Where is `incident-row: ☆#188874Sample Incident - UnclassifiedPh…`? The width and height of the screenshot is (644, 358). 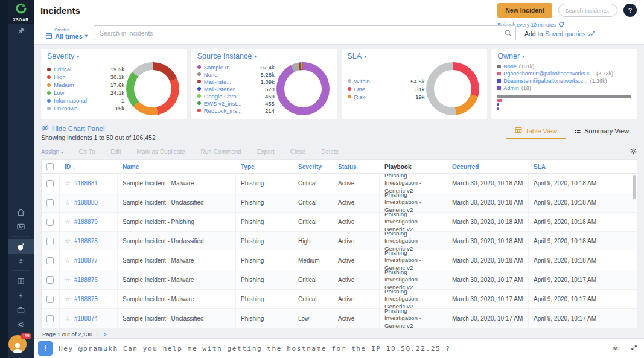 incident-row: ☆#188874Sample Incident - UnclassifiedPh… is located at coordinates (339, 319).